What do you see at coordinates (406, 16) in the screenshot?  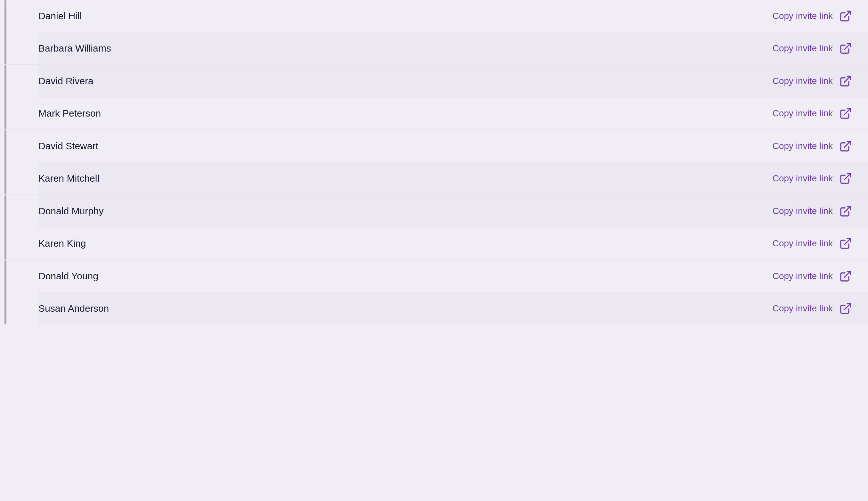 I see `user-name: Daniel Hill` at bounding box center [406, 16].